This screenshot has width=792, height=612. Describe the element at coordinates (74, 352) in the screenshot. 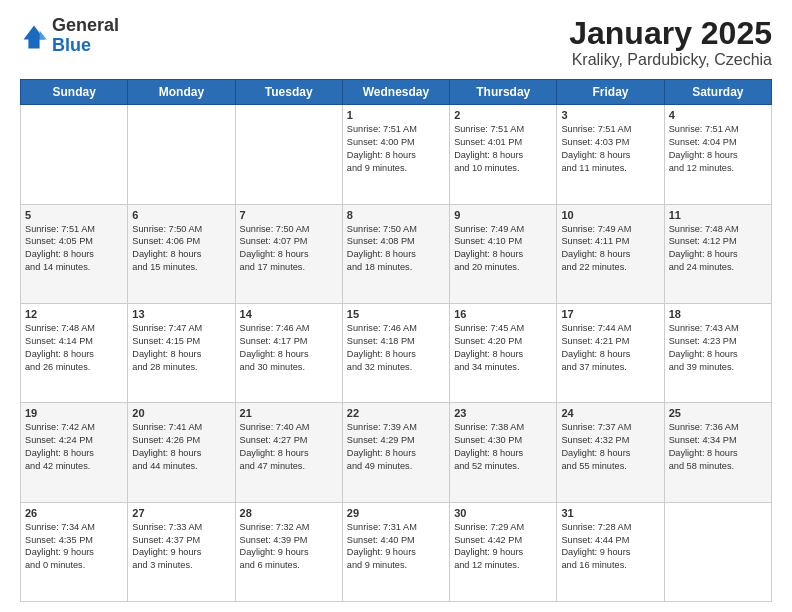

I see `calendar-cell: 12Sunrise: 7:48 AM Sunset: 4:14 PM Dayli…` at that location.